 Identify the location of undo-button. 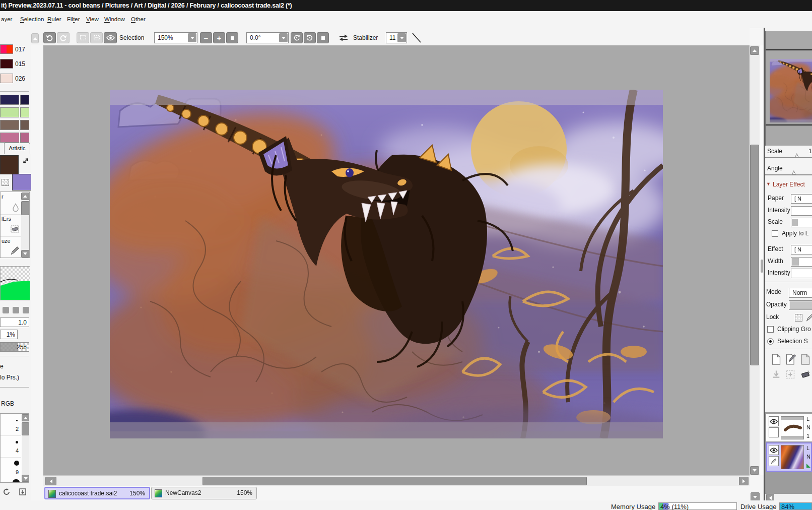
(49, 38).